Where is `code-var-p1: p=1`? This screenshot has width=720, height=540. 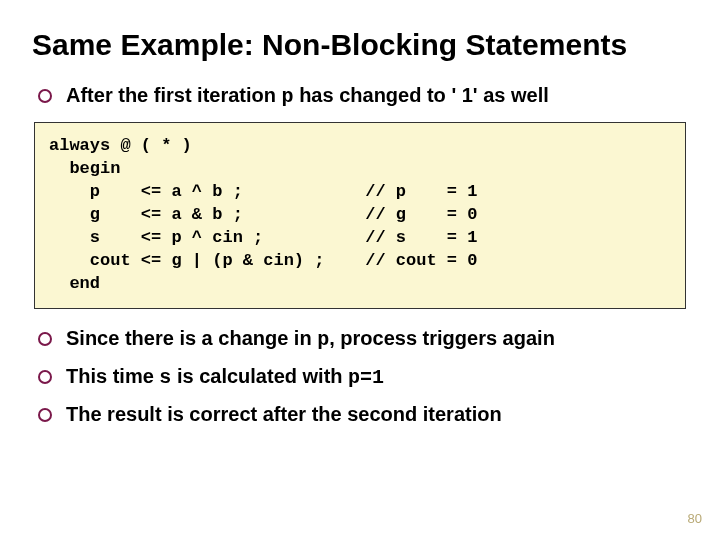 code-var-p1: p=1 is located at coordinates (366, 378).